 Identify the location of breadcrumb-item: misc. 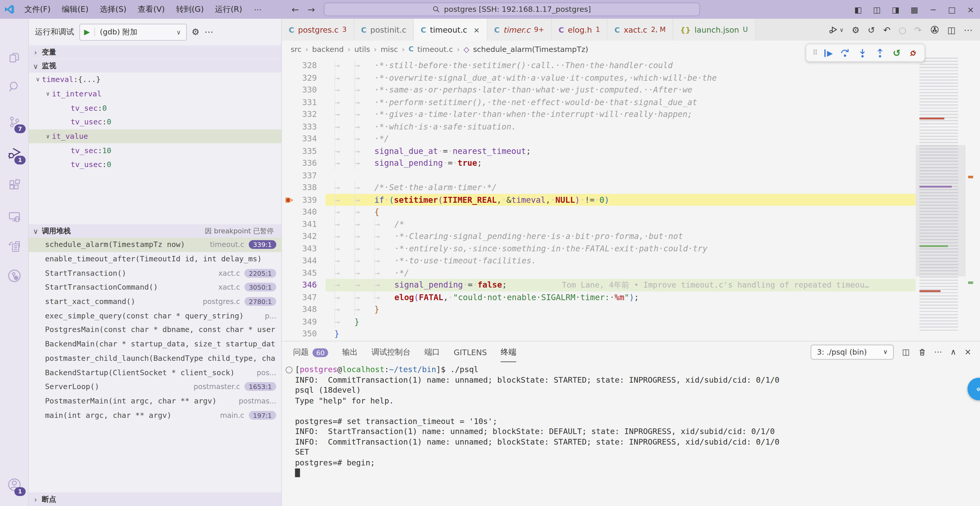
(389, 49).